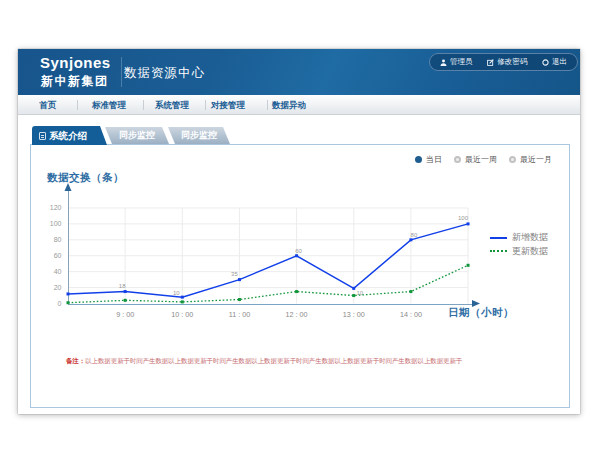  I want to click on edit-icon, so click(490, 62).